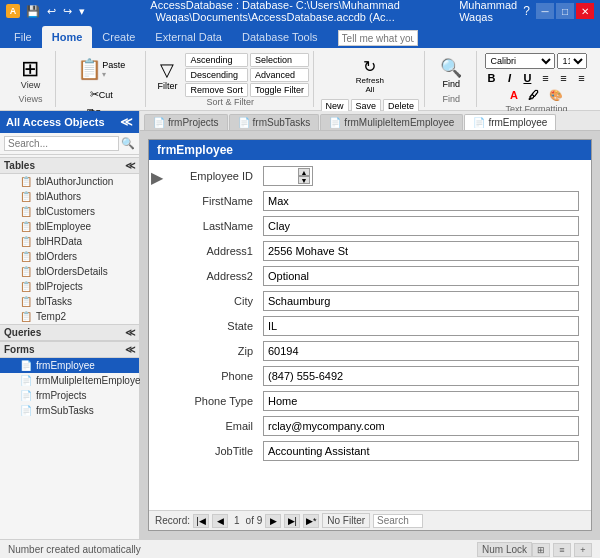  I want to click on form-icon-3: 📄, so click(26, 396).